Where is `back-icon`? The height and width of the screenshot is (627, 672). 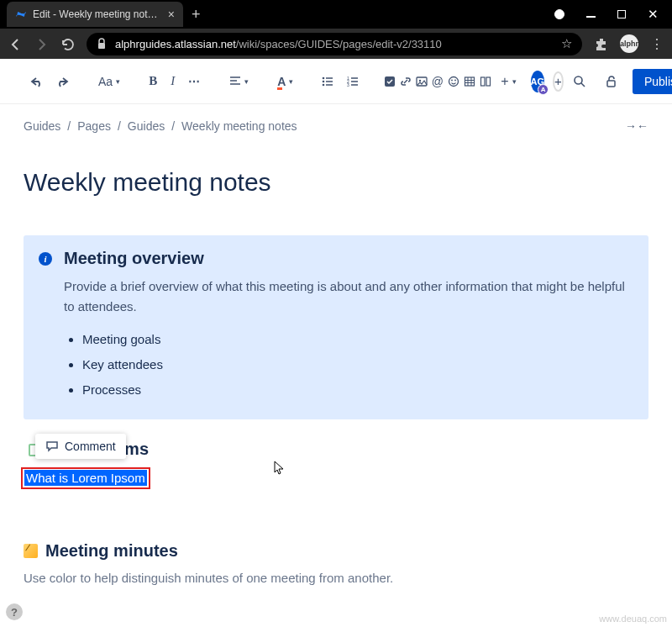 back-icon is located at coordinates (15, 44).